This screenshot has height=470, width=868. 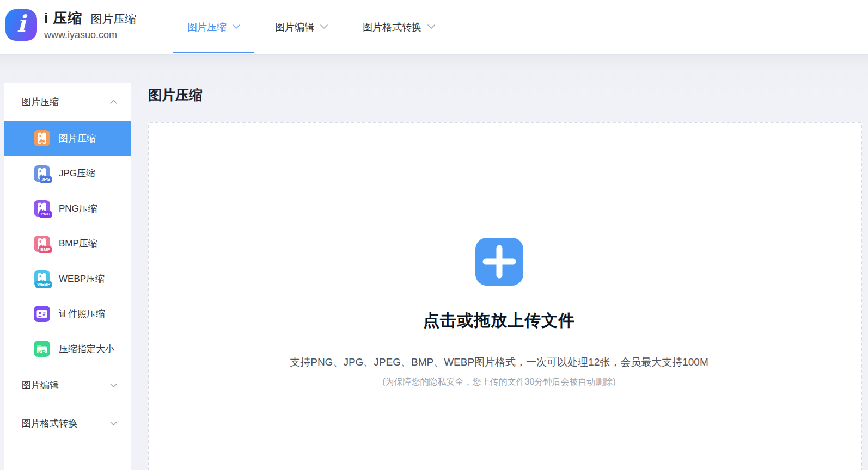 What do you see at coordinates (399, 27) in the screenshot?
I see `tab-format-convert: 图片格式转换` at bounding box center [399, 27].